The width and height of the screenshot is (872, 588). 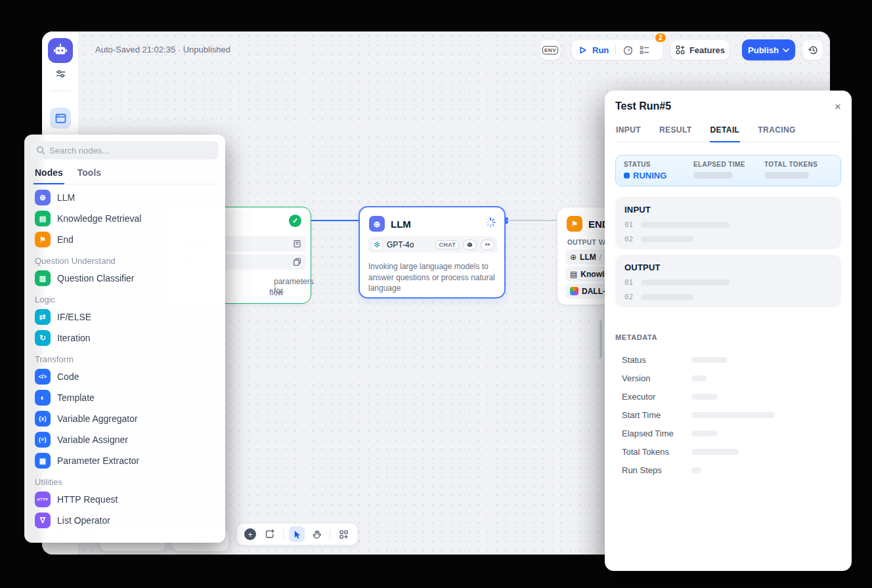 What do you see at coordinates (574, 291) in the screenshot?
I see `dall-e-icon` at bounding box center [574, 291].